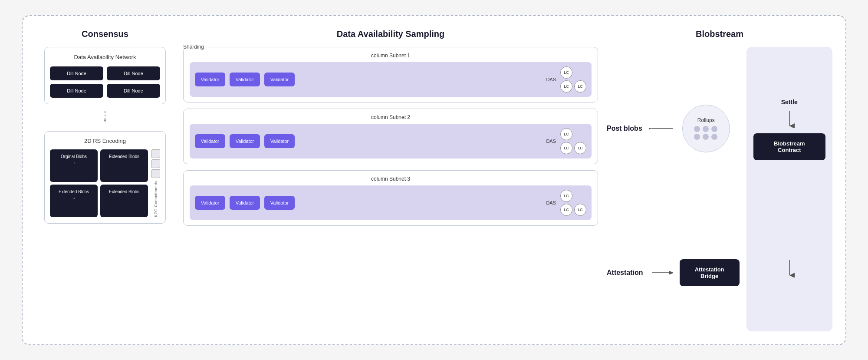 The width and height of the screenshot is (868, 360). I want to click on attestation-bridge-label: Attestation Bridge, so click(710, 273).